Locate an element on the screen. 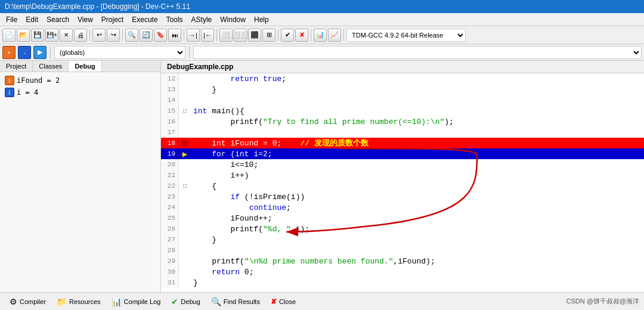 This screenshot has width=644, height=310. sep8 is located at coordinates (50, 52).